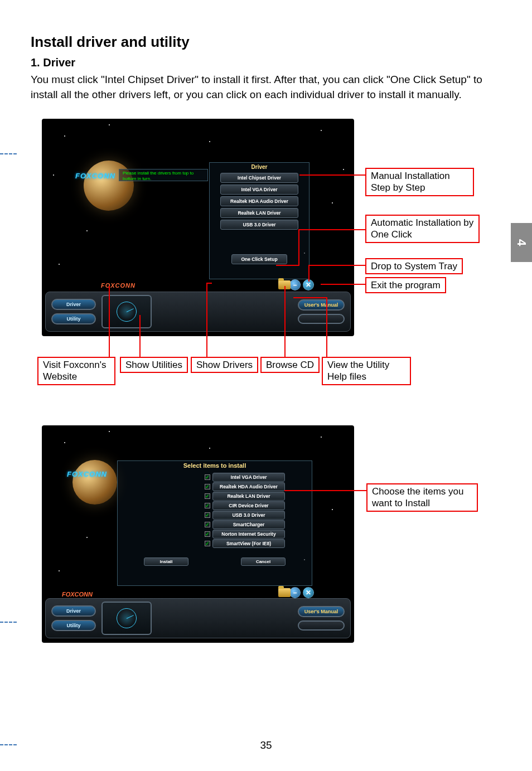  What do you see at coordinates (268, 42) in the screenshot?
I see `page-title: Install driver and utility` at bounding box center [268, 42].